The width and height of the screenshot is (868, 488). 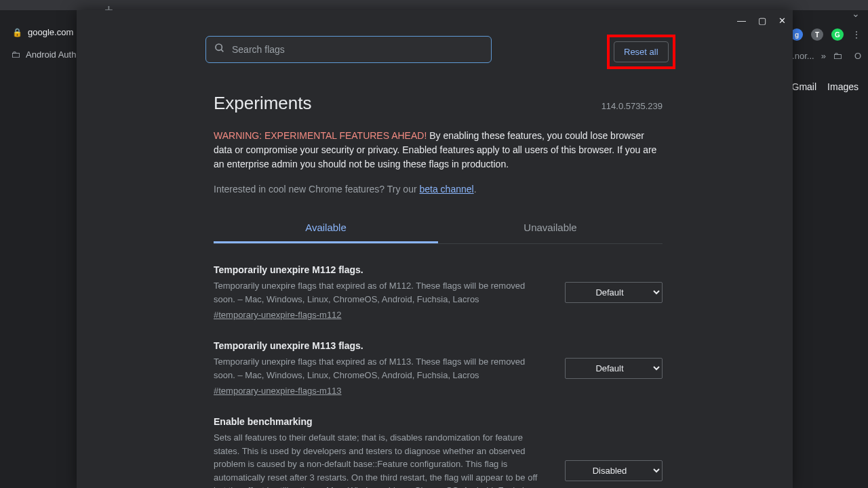 I want to click on reset-all-button: Reset all, so click(x=642, y=52).